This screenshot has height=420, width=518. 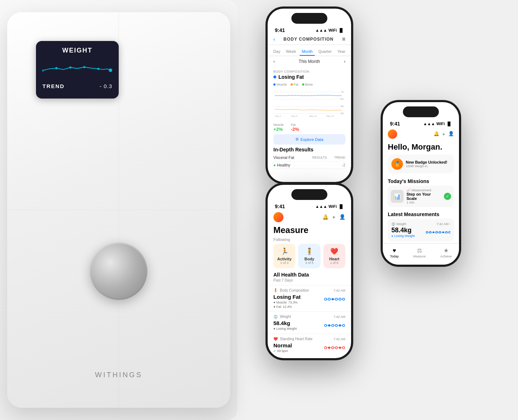 I want to click on battery-icon-2: ▐▌, so click(x=341, y=206).